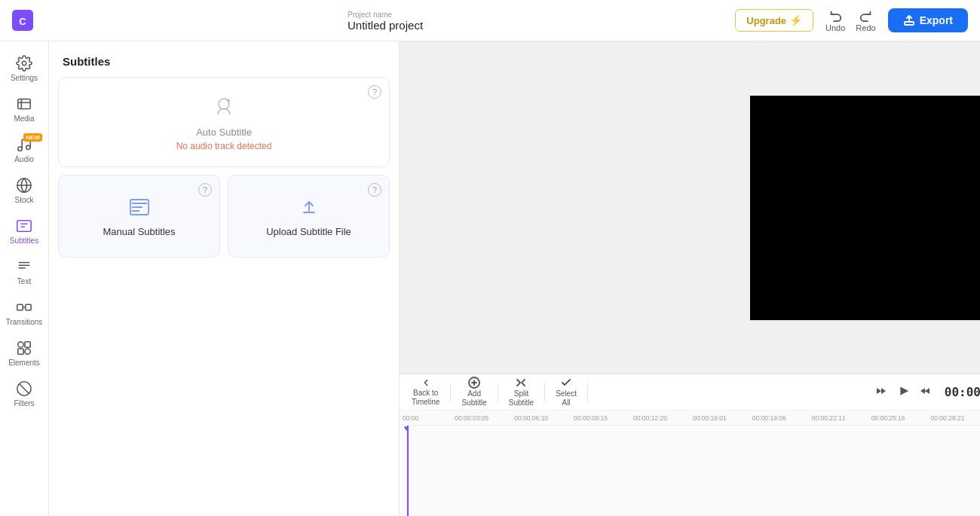 Image resolution: width=980 pixels, height=516 pixels. What do you see at coordinates (225, 146) in the screenshot?
I see `auto-subtitle-status: No audio track detected` at bounding box center [225, 146].